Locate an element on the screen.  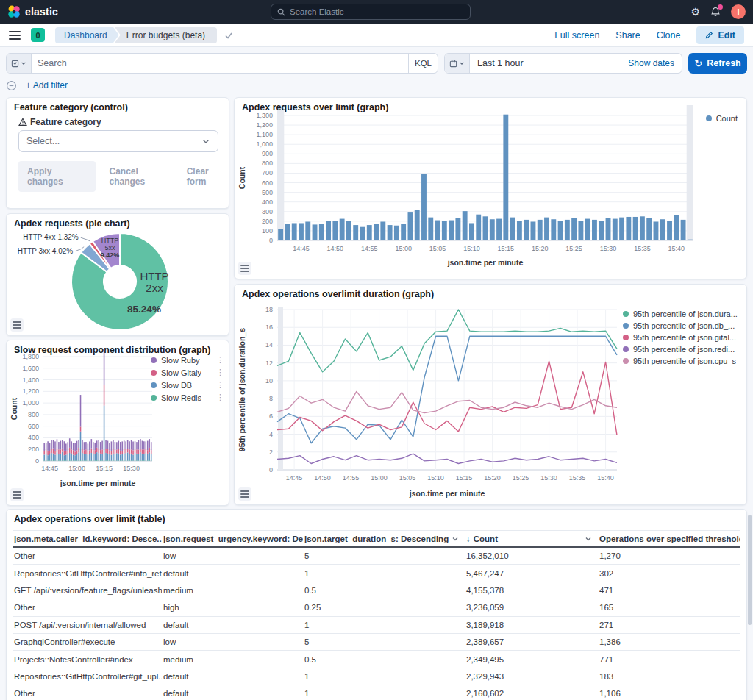
page-scrollbar is located at coordinates (750, 570).